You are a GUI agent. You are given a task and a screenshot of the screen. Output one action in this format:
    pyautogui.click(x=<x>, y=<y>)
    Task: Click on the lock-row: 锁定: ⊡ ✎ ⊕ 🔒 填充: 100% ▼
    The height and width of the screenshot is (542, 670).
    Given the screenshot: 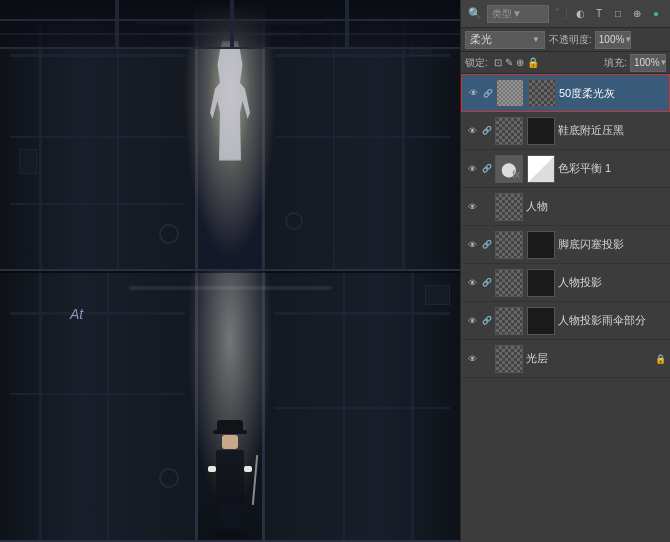 What is the action you would take?
    pyautogui.click(x=566, y=63)
    